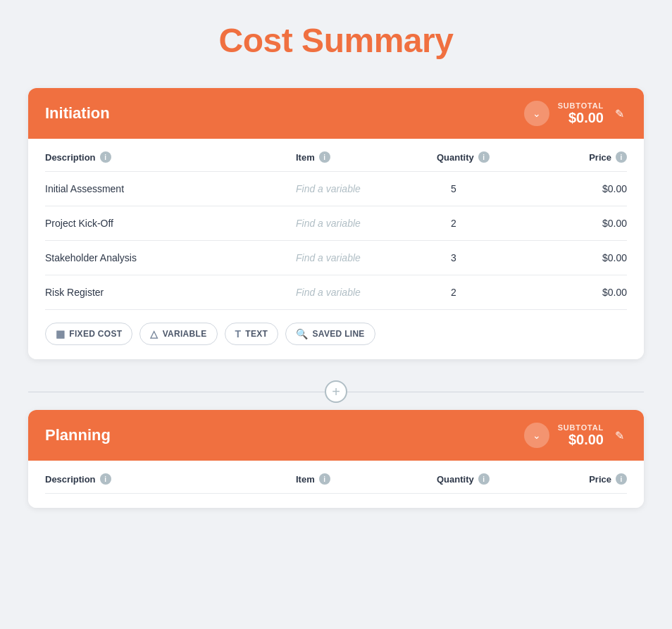 The width and height of the screenshot is (672, 629). Describe the element at coordinates (484, 157) in the screenshot. I see `quantity-info-icon: i` at that location.